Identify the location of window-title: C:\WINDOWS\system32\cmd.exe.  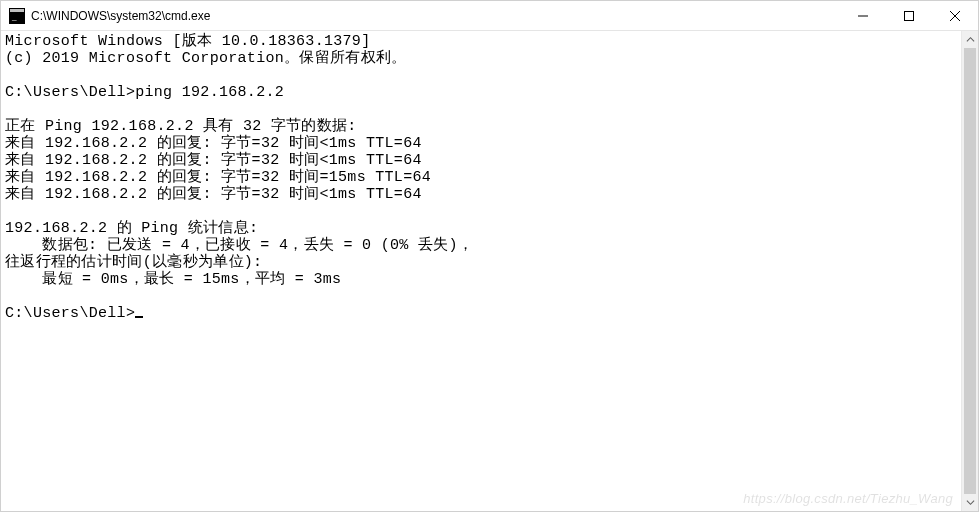
(120, 16).